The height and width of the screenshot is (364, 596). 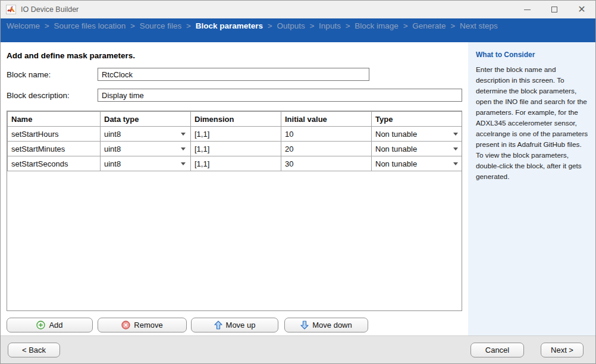 What do you see at coordinates (11, 10) in the screenshot?
I see `matlab-logo-icon` at bounding box center [11, 10].